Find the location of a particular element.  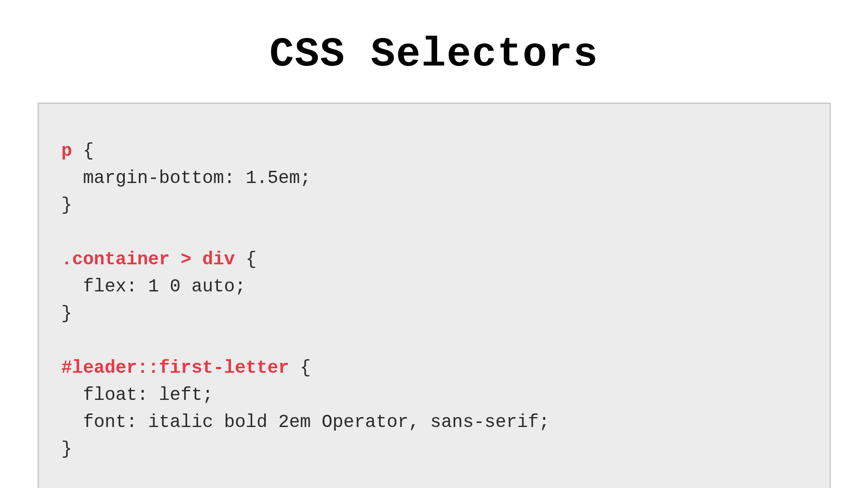

code-line-rule2-open: .container > div { is located at coordinates (434, 260).